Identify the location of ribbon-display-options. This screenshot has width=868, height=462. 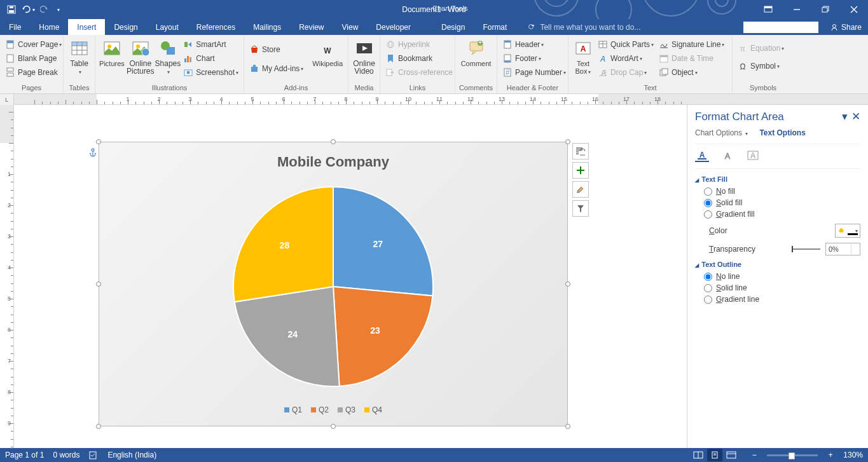
(768, 10).